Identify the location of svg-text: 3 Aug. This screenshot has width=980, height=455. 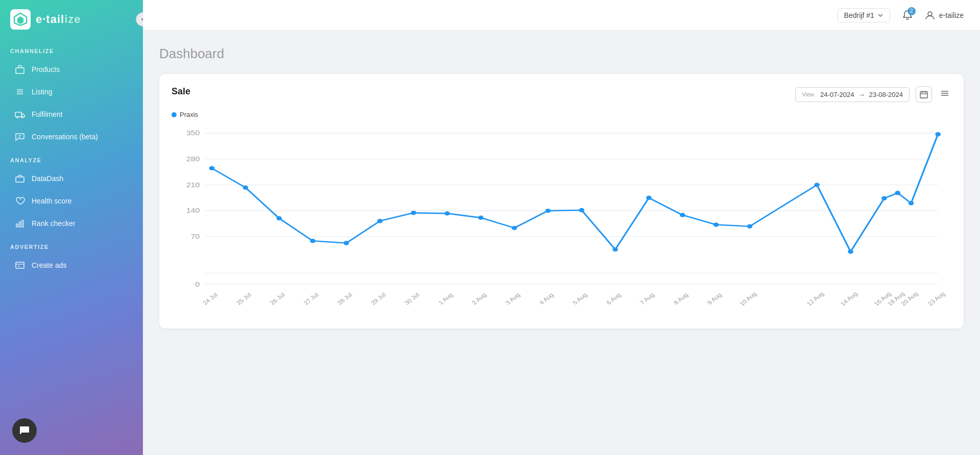
(512, 299).